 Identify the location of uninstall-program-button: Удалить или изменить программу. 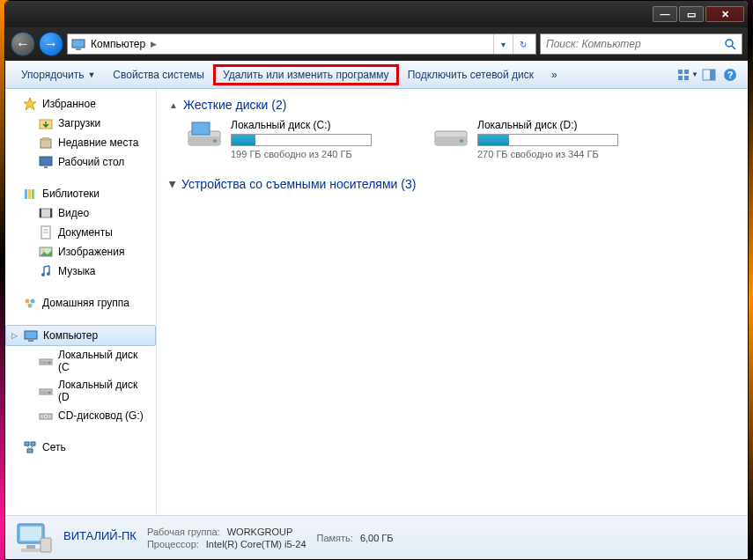
(306, 75).